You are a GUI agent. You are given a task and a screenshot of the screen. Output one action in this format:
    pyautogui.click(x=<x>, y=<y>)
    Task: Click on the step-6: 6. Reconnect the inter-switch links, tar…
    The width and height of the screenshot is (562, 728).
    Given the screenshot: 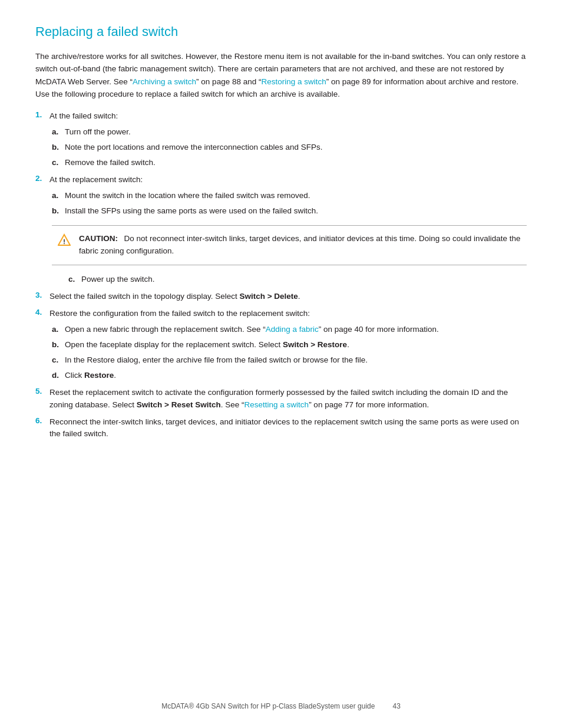 What is the action you would take?
    pyautogui.click(x=281, y=429)
    